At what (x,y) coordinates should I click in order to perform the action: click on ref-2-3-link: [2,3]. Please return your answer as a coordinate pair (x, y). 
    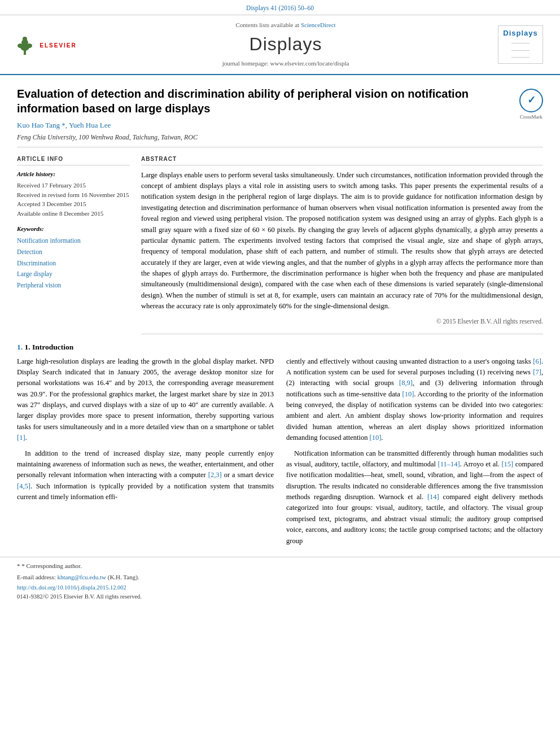
    Looking at the image, I should click on (215, 475).